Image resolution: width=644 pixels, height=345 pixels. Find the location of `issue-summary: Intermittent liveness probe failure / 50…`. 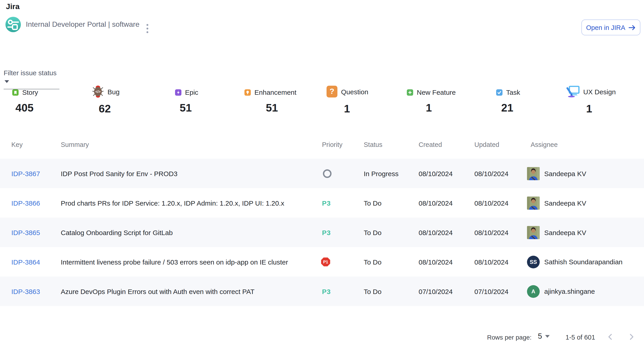

issue-summary: Intermittent liveness probe failure / 50… is located at coordinates (174, 262).